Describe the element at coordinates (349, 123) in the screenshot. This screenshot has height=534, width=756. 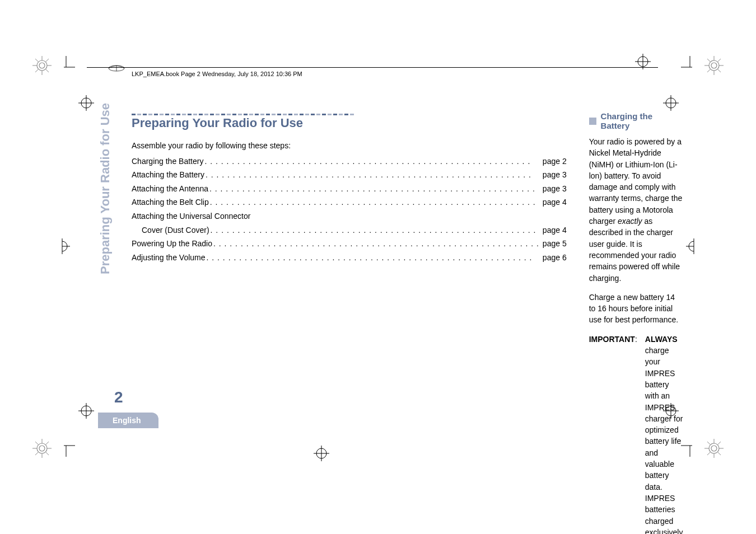
I see `chapter-title: Preparing Your Radio for Use` at that location.